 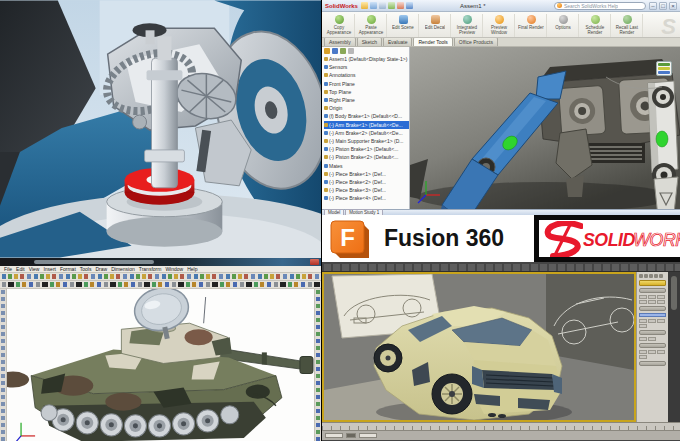 I want to click on close-button: ×, so click(x=673, y=6).